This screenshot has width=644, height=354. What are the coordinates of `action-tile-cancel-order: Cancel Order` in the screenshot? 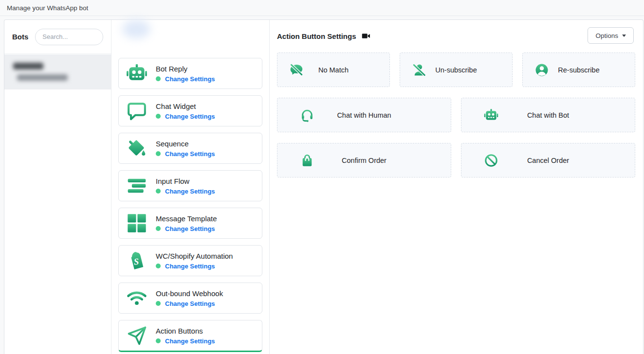 It's located at (548, 160).